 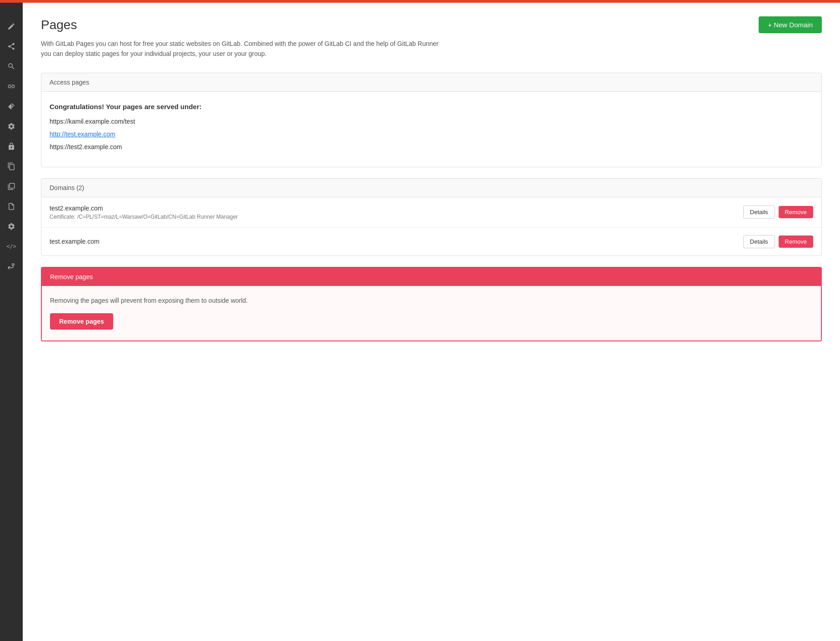 I want to click on domain-remove-button-0: Remove, so click(x=796, y=212).